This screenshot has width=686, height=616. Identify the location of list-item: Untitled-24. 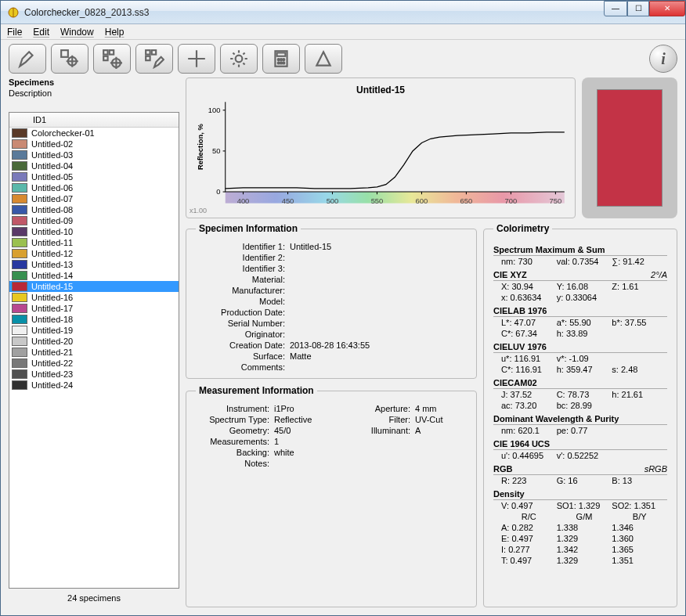
(94, 385).